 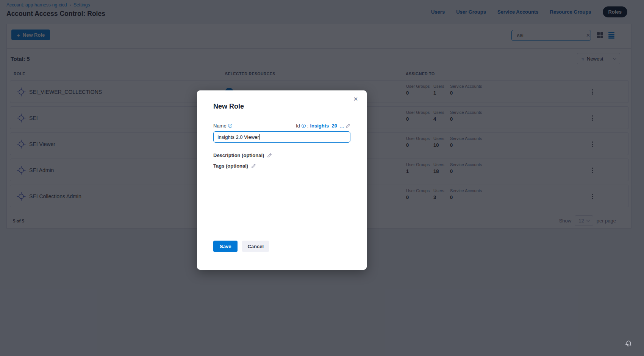 I want to click on notification-bell-icon, so click(x=628, y=344).